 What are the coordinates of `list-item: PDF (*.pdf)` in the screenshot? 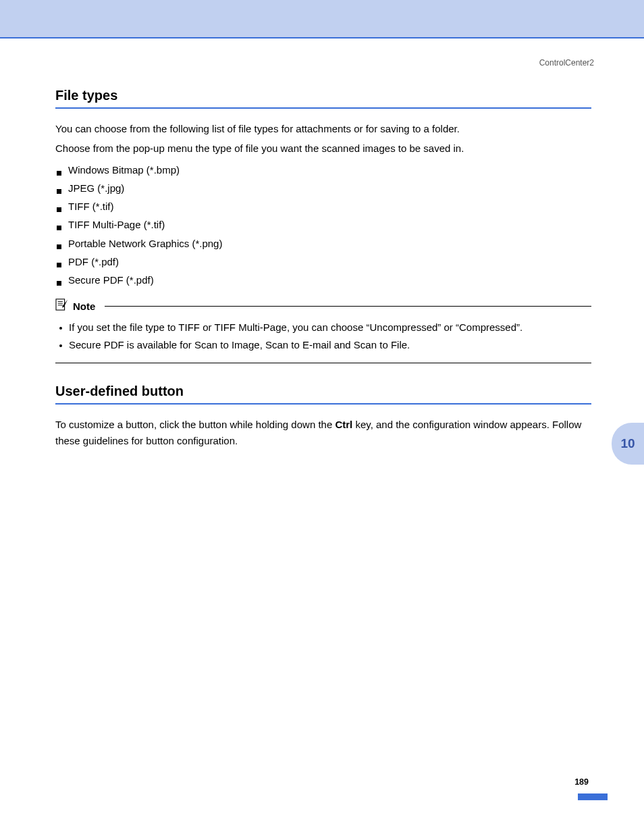 It's located at (323, 262).